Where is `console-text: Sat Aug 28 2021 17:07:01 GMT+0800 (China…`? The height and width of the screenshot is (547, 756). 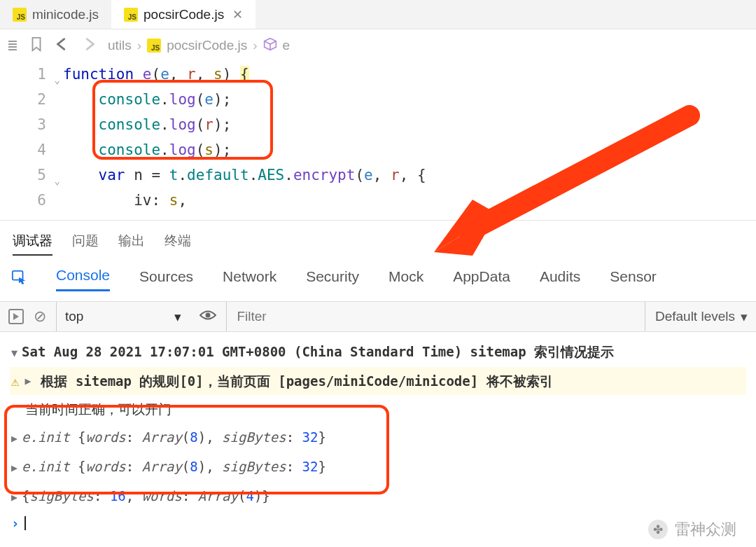
console-text: Sat Aug 28 2021 17:07:01 GMT+0800 (China… is located at coordinates (318, 352).